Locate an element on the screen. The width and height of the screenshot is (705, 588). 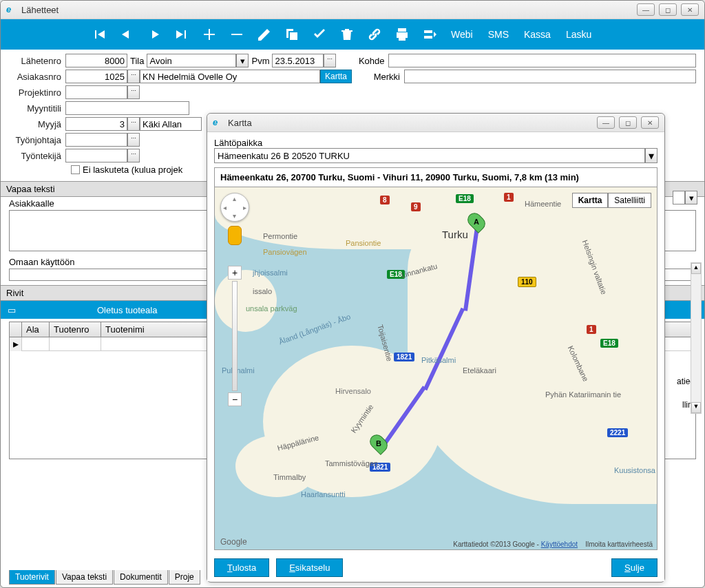
kohde-label: Kohde is located at coordinates (362, 61).